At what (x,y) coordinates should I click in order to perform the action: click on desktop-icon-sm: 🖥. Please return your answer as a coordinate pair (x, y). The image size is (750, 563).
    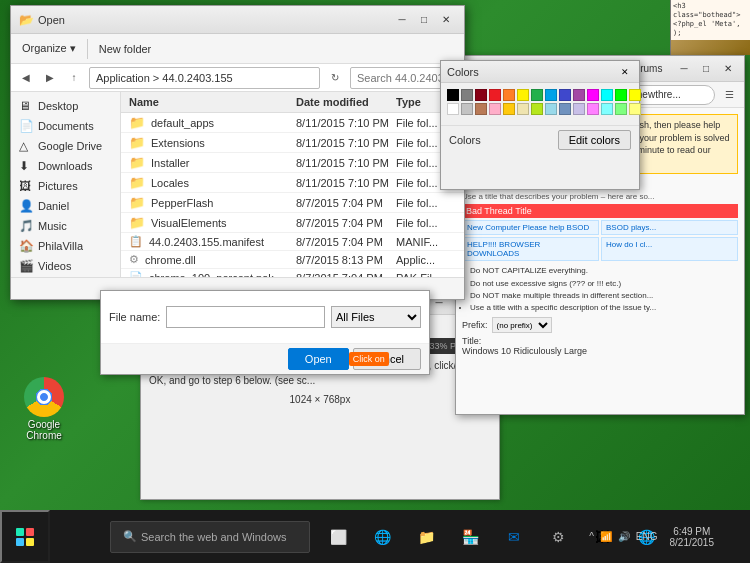
    Looking at the image, I should click on (26, 106).